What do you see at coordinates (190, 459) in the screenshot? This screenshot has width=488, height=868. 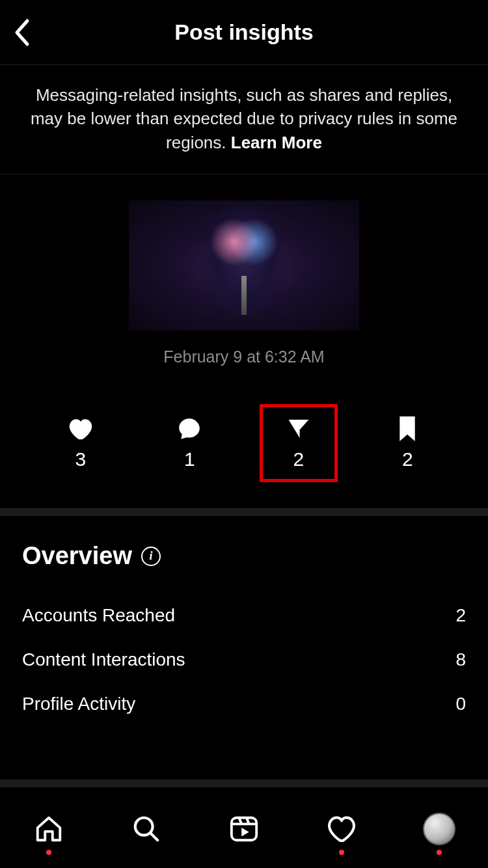 I see `comments-count: 1` at bounding box center [190, 459].